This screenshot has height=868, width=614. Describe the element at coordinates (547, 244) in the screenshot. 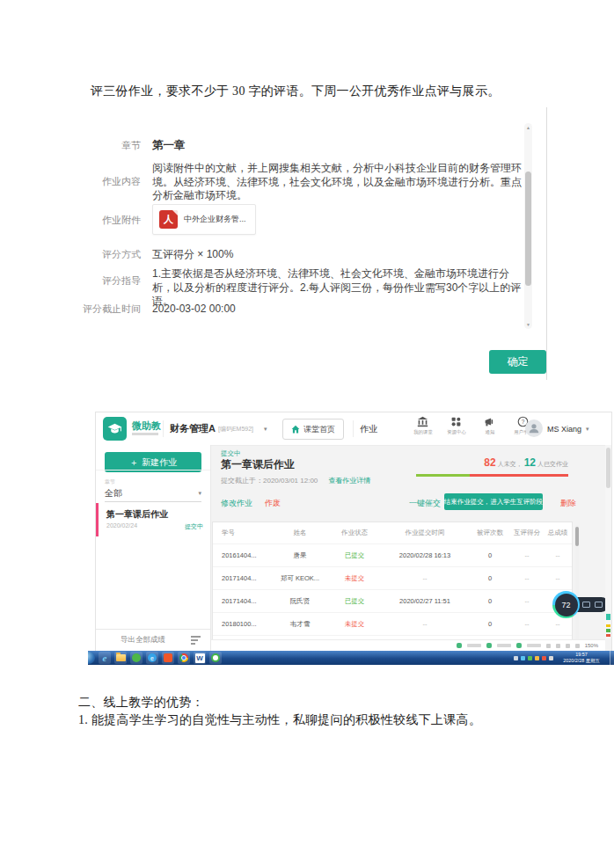

I see `dialog-edge-line` at that location.